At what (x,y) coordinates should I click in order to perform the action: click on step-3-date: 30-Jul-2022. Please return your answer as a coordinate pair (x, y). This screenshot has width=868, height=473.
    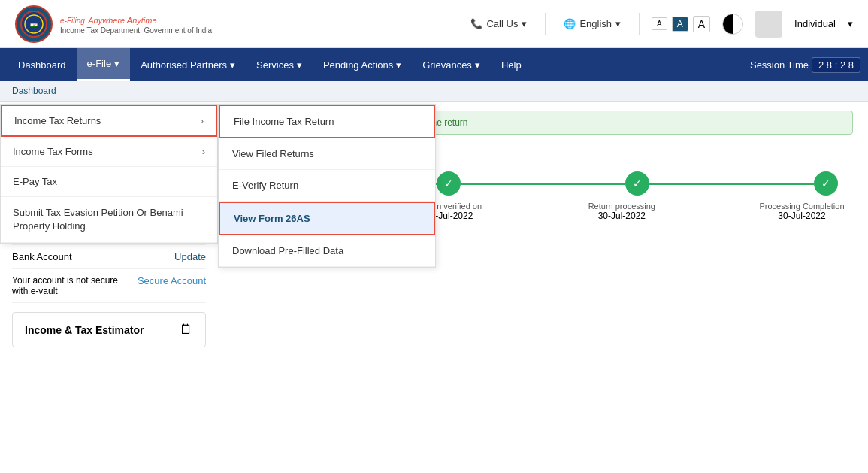
    Looking at the image, I should click on (622, 216).